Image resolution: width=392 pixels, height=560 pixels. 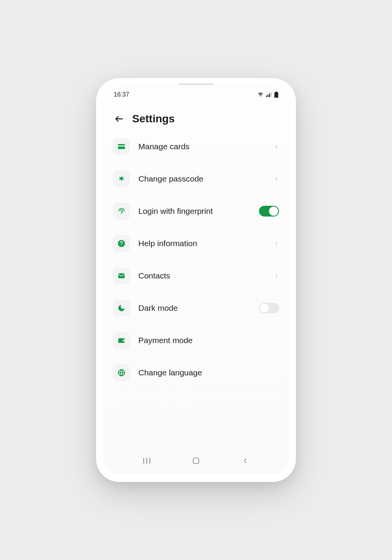 I want to click on globe-icon, so click(x=121, y=373).